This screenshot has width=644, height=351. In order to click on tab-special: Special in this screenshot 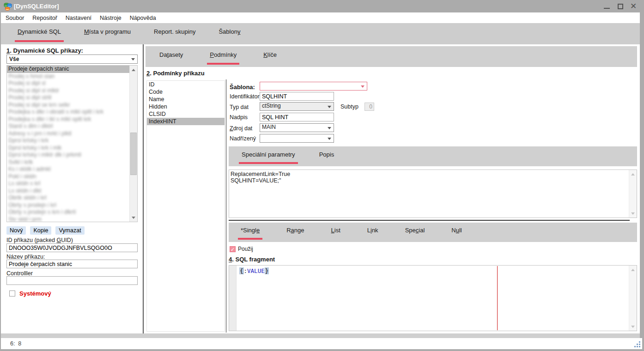, I will do `click(415, 231)`.